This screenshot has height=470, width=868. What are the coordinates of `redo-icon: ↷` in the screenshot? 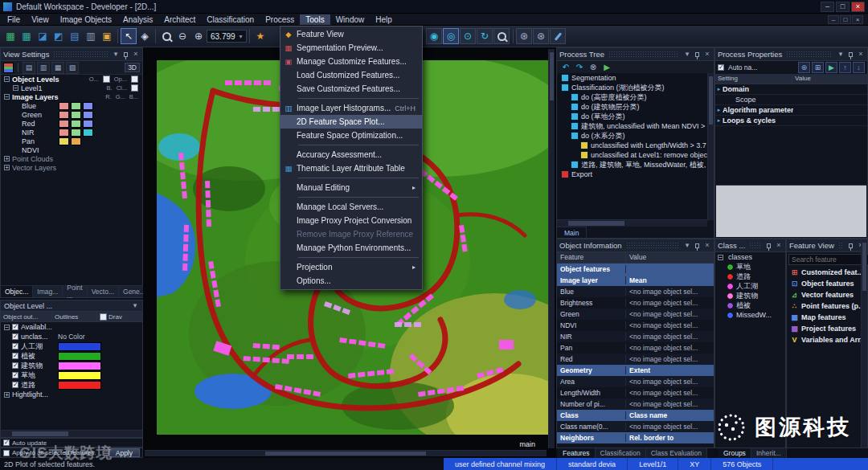 It's located at (579, 67).